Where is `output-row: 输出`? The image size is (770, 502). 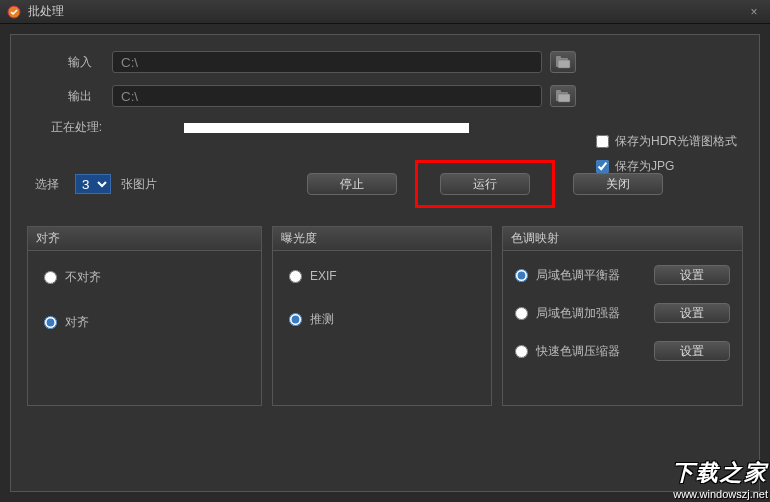 output-row: 输出 is located at coordinates (385, 96).